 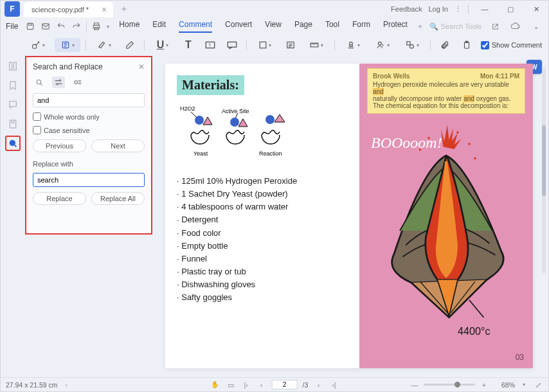 What do you see at coordinates (306, 385) in the screenshot?
I see `page-total: /3` at bounding box center [306, 385].